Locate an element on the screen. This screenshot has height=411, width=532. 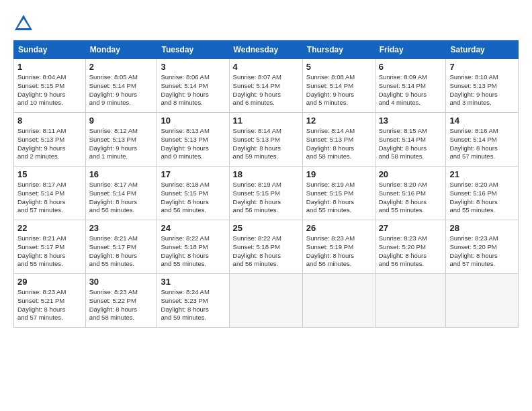
day-number: 20 is located at coordinates (411, 175).